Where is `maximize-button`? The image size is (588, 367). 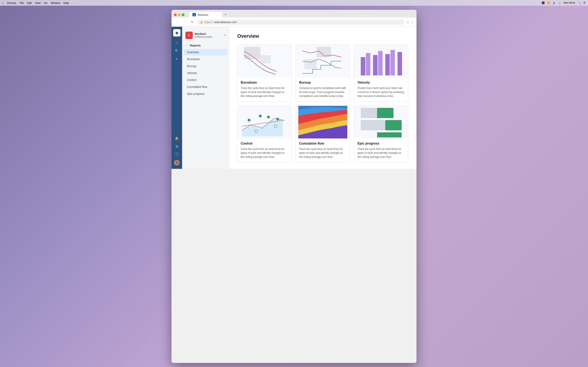
maximize-button is located at coordinates (183, 15).